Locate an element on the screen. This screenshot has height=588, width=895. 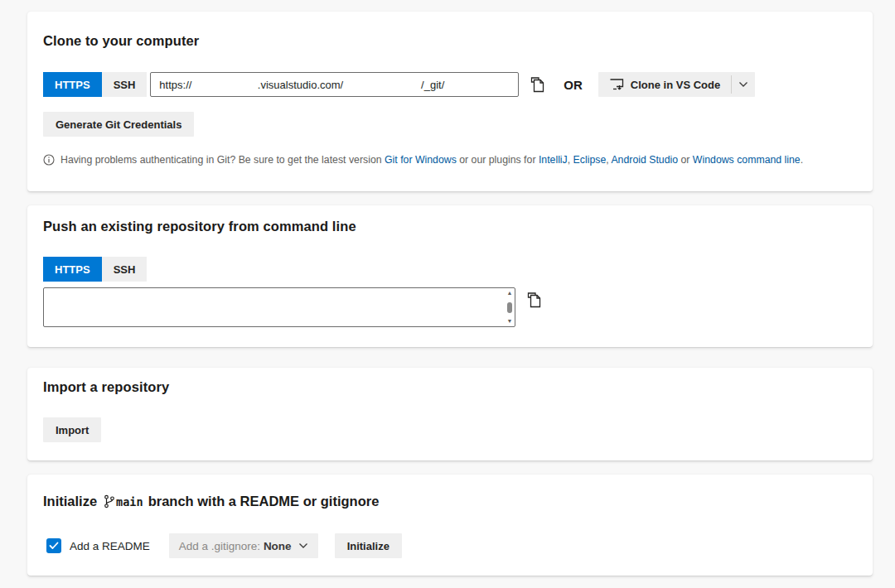
help-suffix: . is located at coordinates (802, 160).